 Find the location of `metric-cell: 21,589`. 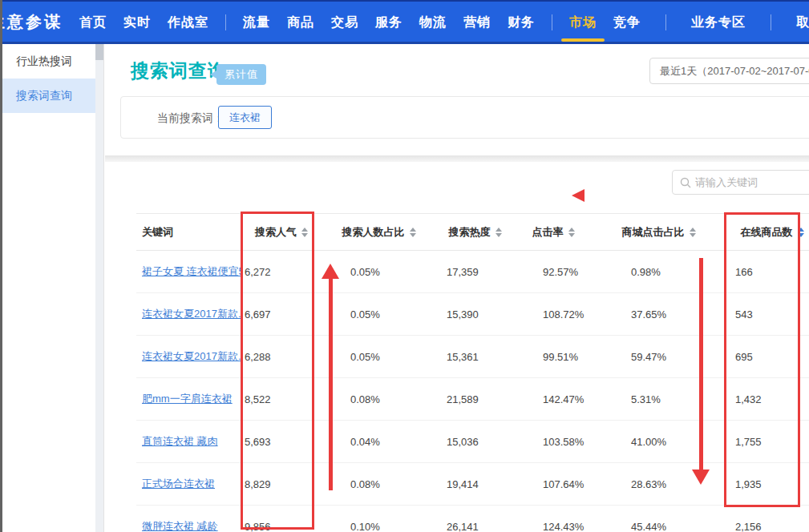

metric-cell: 21,589 is located at coordinates (475, 399).